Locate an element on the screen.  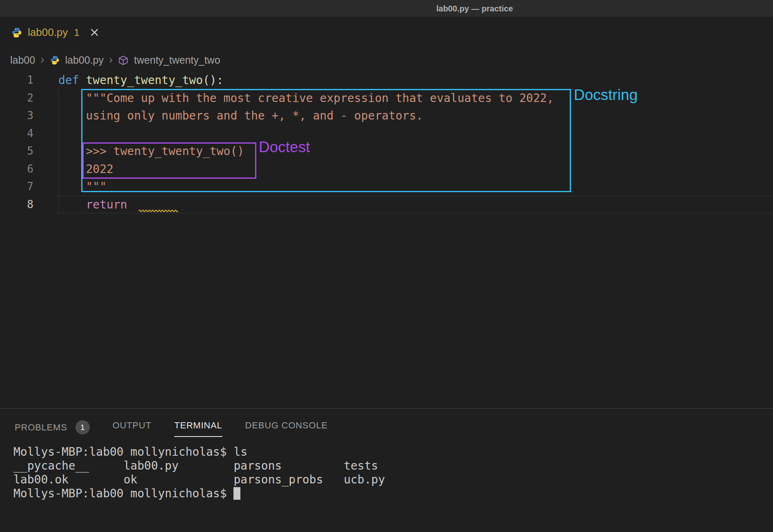
cube-symbol-icon is located at coordinates (123, 60).